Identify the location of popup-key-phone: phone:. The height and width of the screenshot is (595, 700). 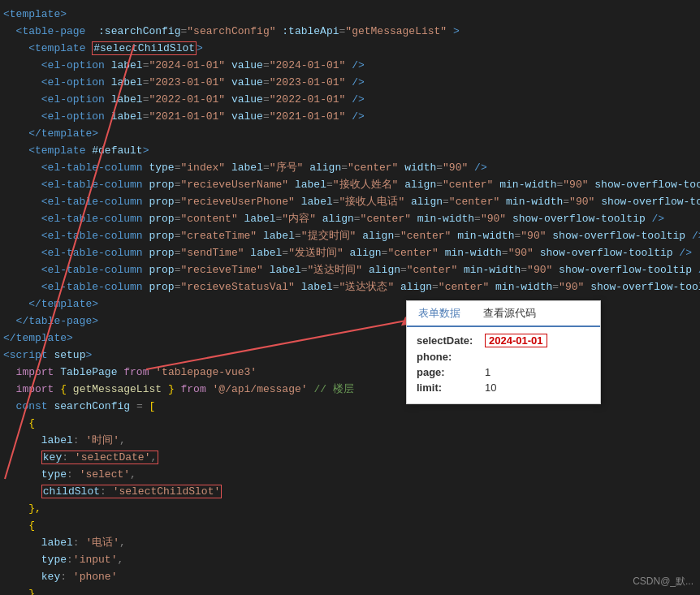
(449, 357).